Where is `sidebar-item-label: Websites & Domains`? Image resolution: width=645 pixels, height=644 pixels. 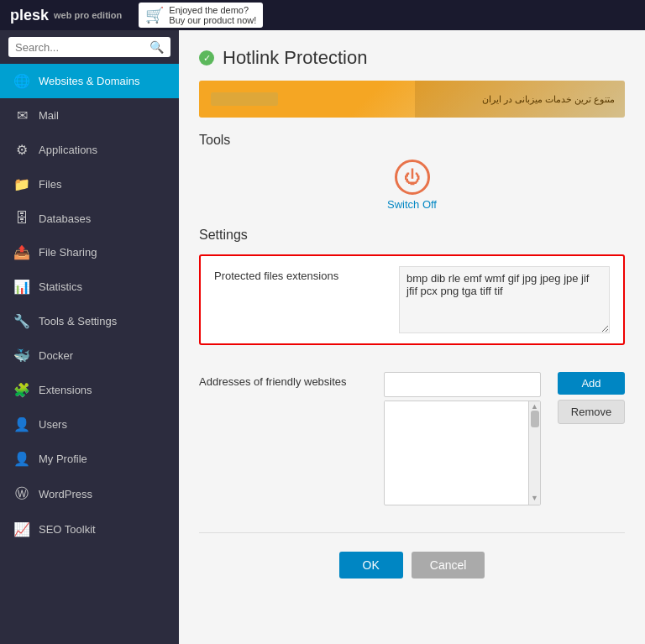 sidebar-item-label: Websites & Domains is located at coordinates (89, 81).